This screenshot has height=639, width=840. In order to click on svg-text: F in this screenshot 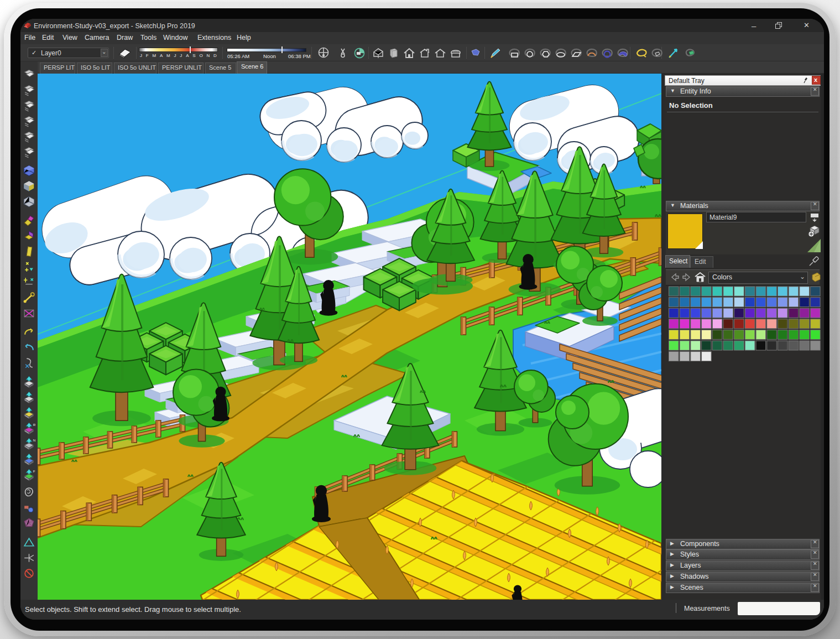, I will do `click(34, 471)`.